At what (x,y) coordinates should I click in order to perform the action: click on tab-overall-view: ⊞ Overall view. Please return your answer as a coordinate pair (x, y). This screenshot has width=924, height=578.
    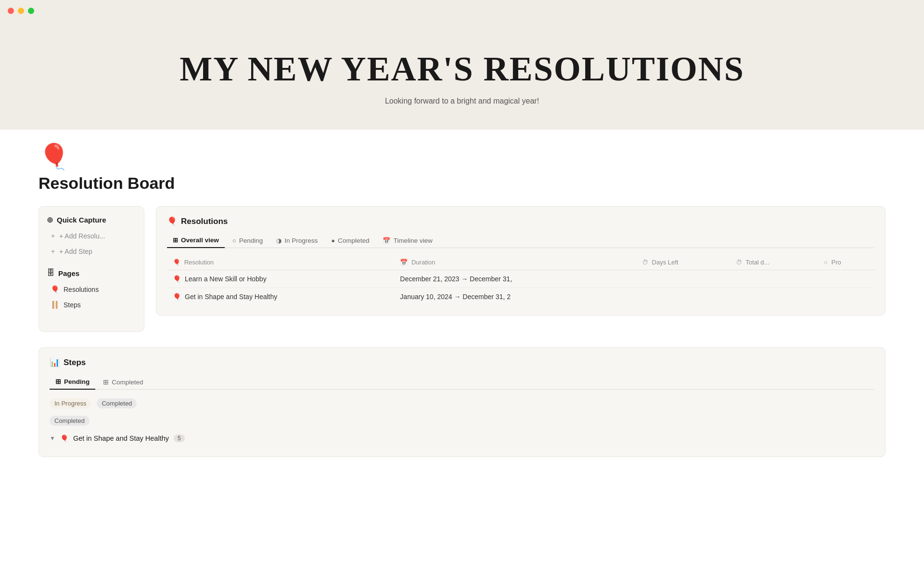
    Looking at the image, I should click on (196, 241).